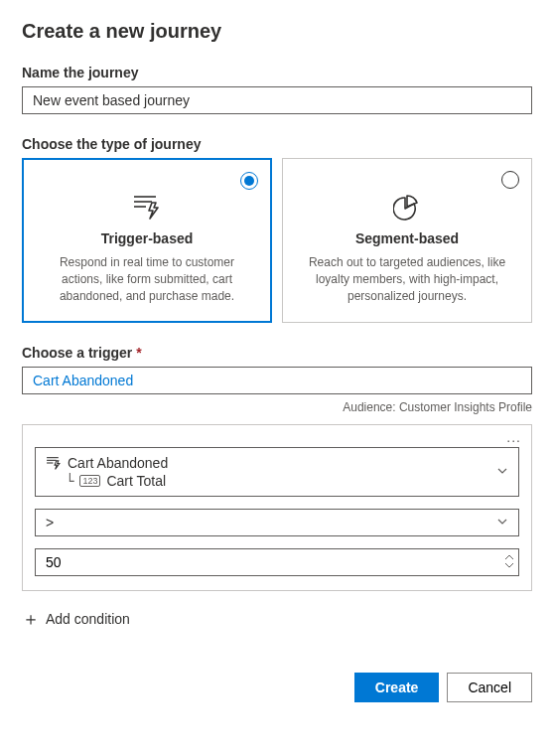  What do you see at coordinates (277, 353) in the screenshot?
I see `trigger-label: Choose a trigger *` at bounding box center [277, 353].